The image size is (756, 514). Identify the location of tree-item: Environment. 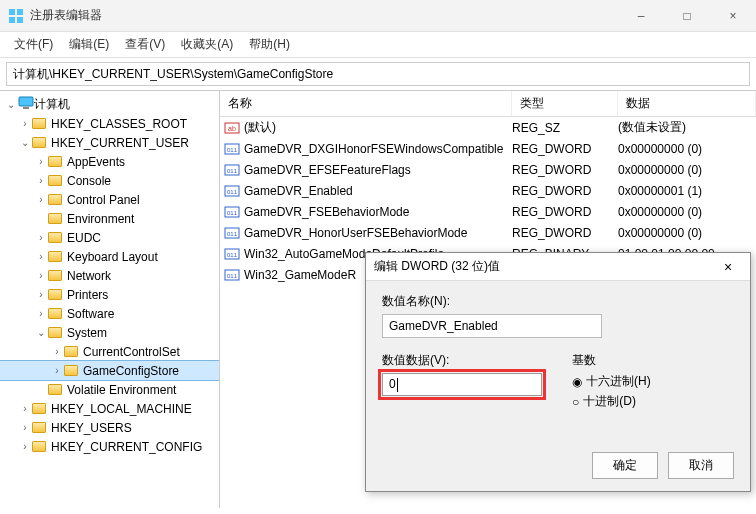
(110, 218).